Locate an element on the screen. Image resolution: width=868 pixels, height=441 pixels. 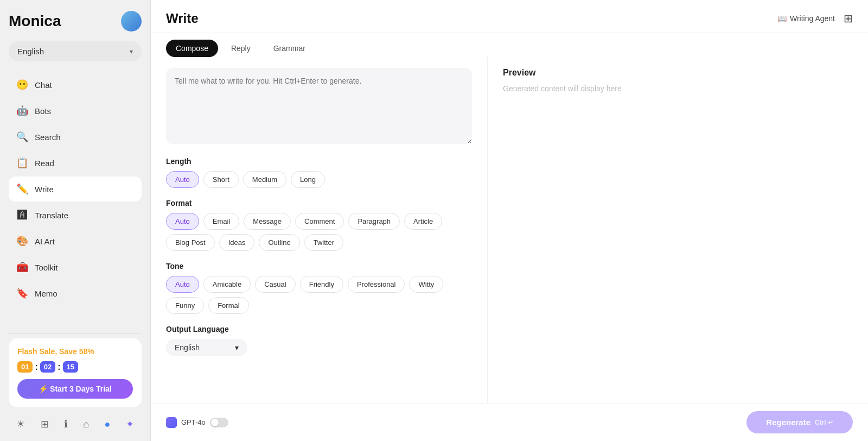
sidebar-item-write: ✏️ Write is located at coordinates (75, 189).